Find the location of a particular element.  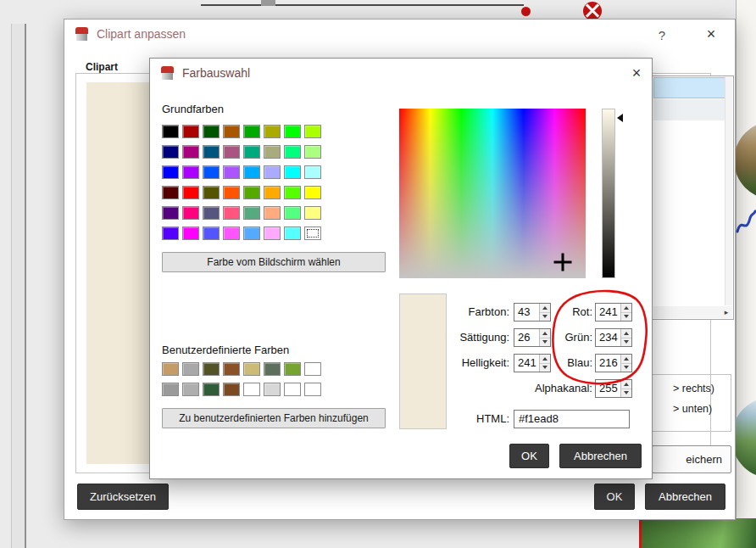

ok-button: OK is located at coordinates (614, 497).